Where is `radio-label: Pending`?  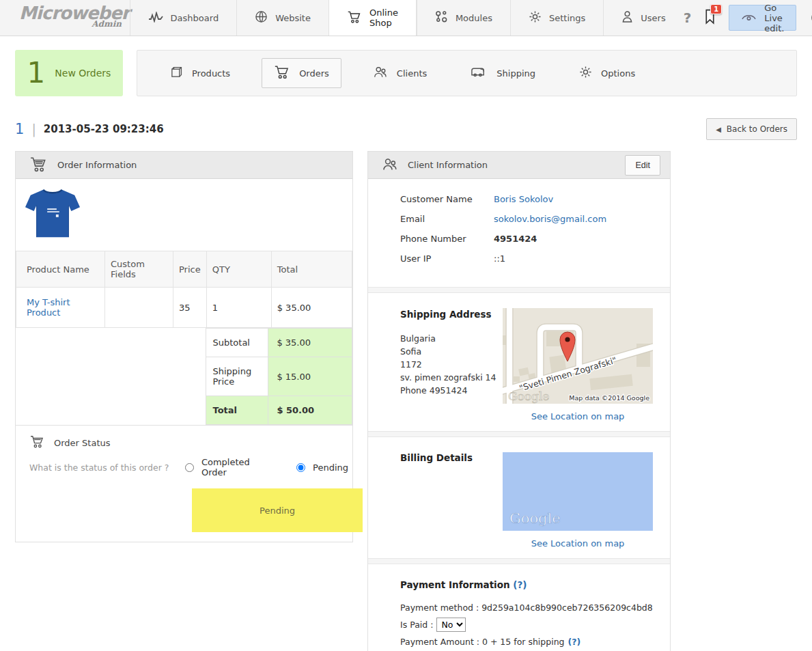 radio-label: Pending is located at coordinates (331, 467).